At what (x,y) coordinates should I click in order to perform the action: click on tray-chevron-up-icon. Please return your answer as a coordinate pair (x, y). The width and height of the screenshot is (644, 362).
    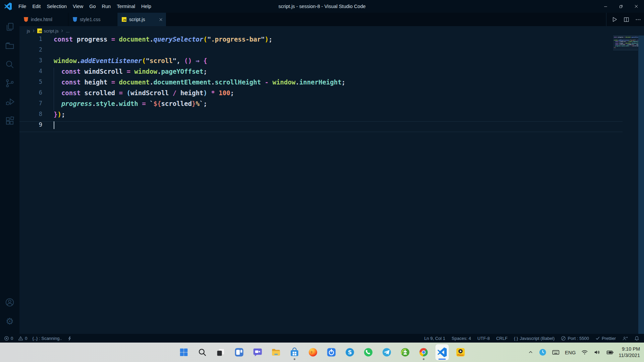
    Looking at the image, I should click on (531, 352).